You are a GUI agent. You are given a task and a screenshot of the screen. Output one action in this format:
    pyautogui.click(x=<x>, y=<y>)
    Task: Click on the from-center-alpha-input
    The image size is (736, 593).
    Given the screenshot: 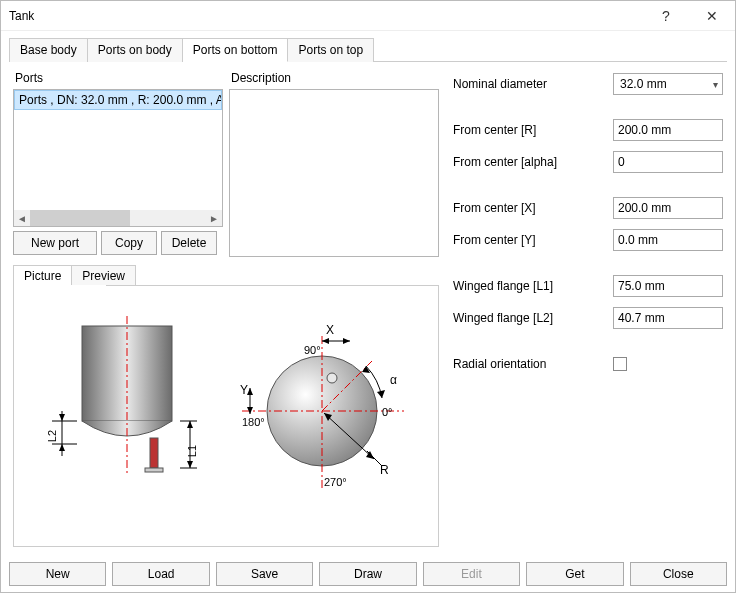 What is the action you would take?
    pyautogui.click(x=668, y=162)
    